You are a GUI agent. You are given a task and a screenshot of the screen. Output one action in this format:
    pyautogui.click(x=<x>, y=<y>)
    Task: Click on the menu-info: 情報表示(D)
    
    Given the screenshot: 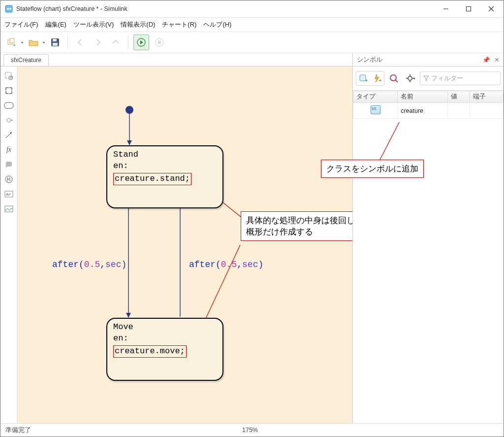 What is the action you would take?
    pyautogui.click(x=138, y=25)
    